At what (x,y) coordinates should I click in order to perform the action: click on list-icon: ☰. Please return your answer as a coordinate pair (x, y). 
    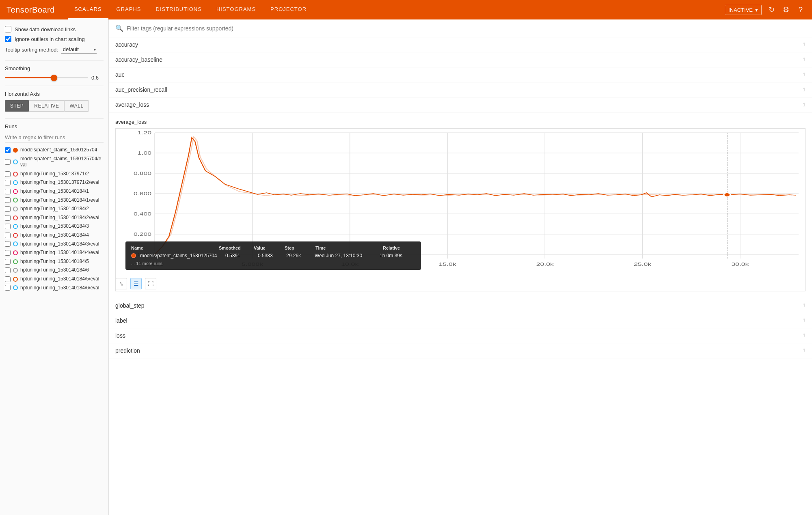
    Looking at the image, I should click on (136, 284).